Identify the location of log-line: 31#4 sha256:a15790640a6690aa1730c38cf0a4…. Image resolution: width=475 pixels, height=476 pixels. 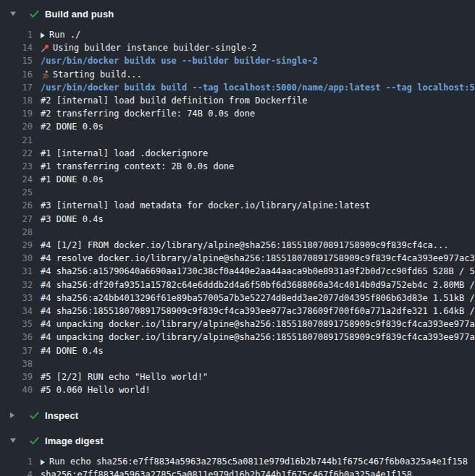
(238, 271).